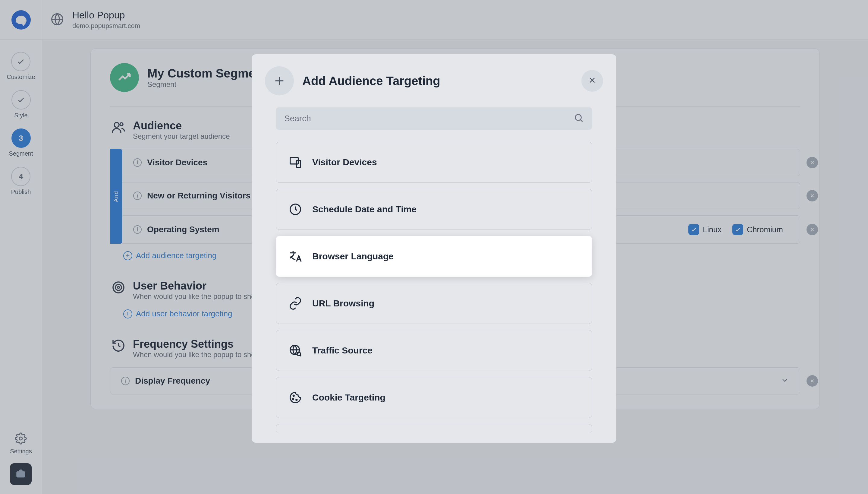 The height and width of the screenshot is (494, 868). I want to click on modal-plus-icon, so click(279, 81).